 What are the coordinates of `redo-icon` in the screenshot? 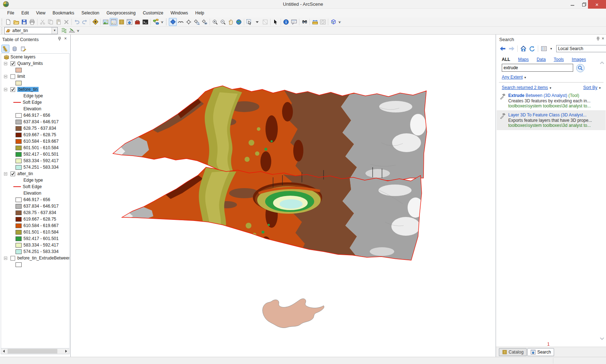 It's located at (85, 22).